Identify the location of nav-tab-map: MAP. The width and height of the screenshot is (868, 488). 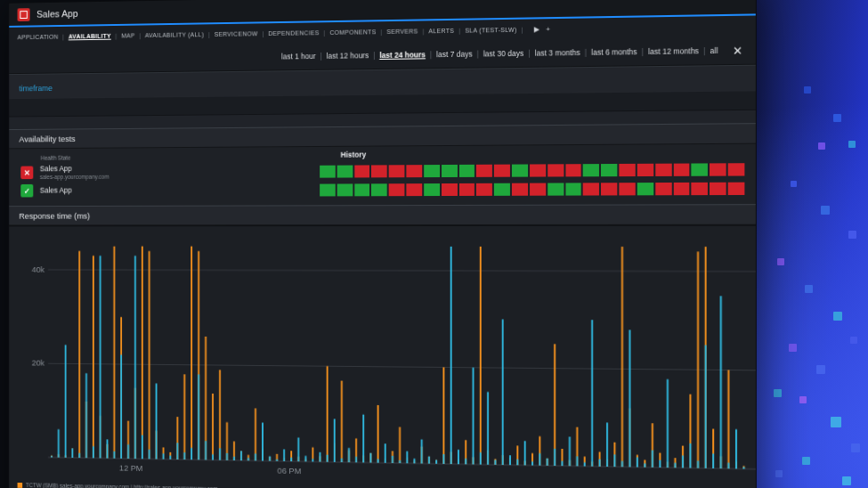
(128, 36).